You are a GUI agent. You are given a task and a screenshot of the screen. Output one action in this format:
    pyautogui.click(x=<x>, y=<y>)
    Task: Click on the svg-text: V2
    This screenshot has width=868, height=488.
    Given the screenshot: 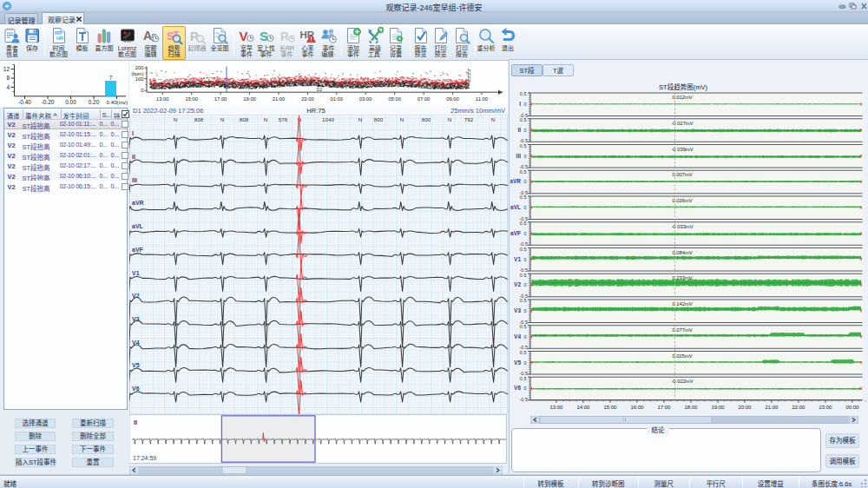 What is the action you would take?
    pyautogui.click(x=517, y=285)
    